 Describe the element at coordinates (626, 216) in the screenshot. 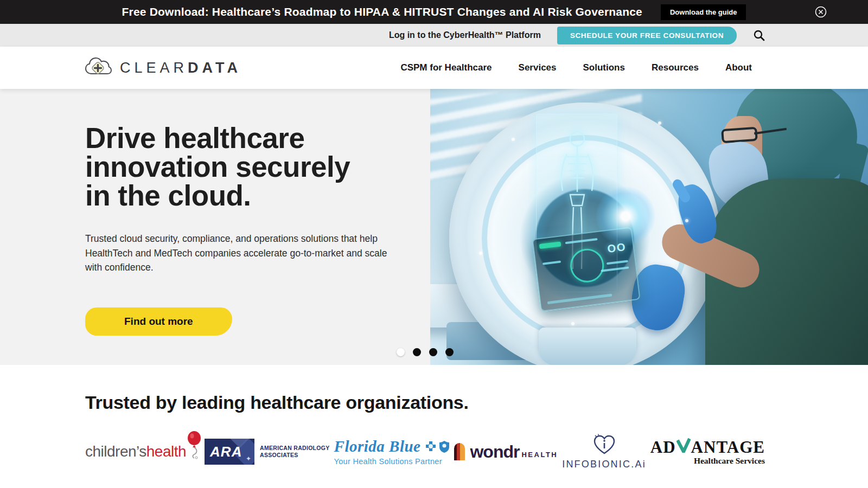

I see `touch-glow` at that location.